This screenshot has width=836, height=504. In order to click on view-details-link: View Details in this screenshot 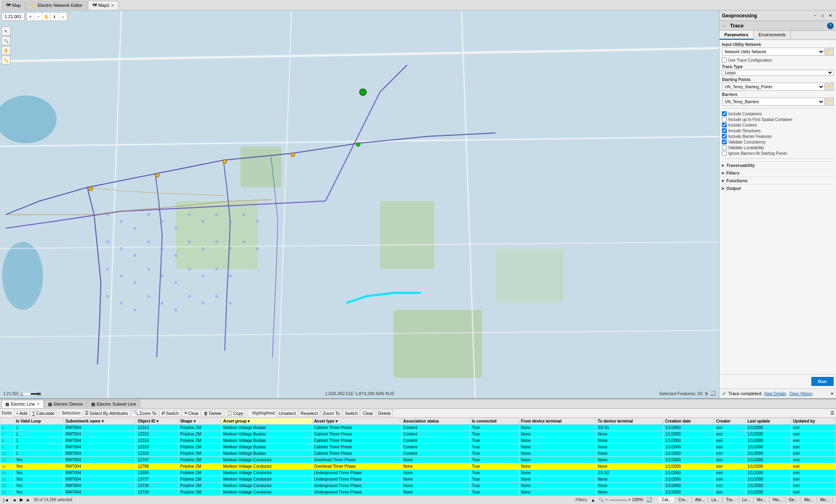, I will do `click(775, 394)`.